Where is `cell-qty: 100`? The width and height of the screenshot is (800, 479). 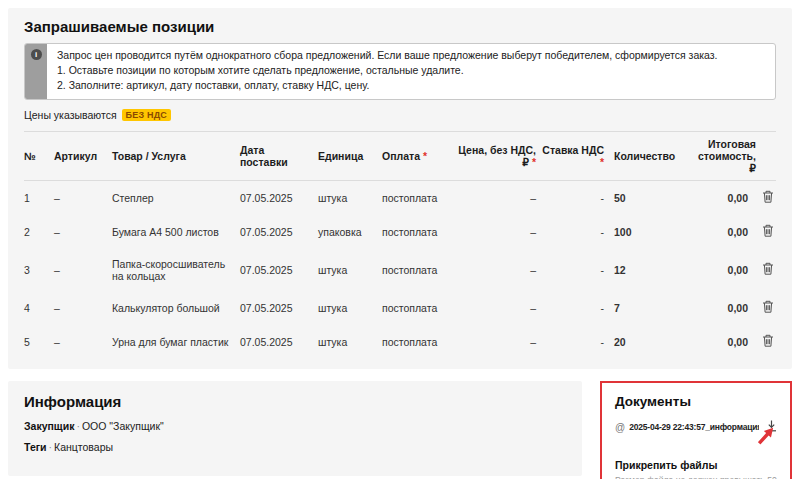 cell-qty: 100 is located at coordinates (651, 232).